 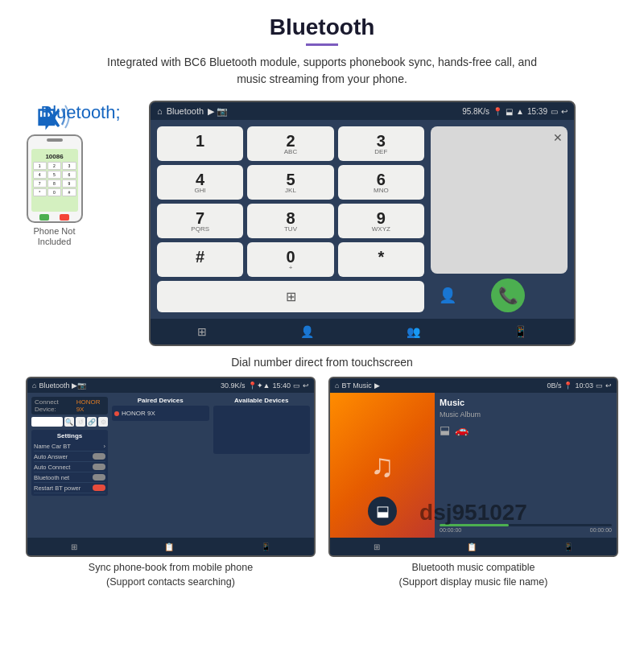 What do you see at coordinates (377, 547) in the screenshot?
I see `music-nav-grid-icon: ⊞` at bounding box center [377, 547].